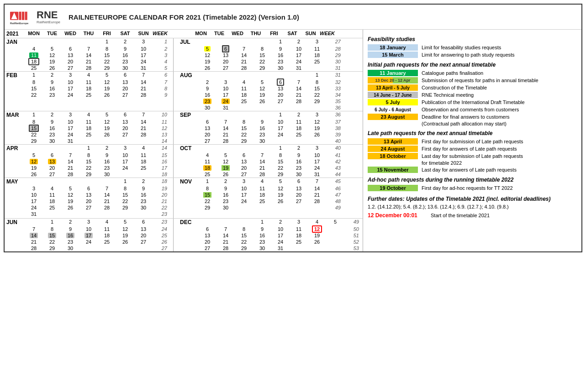  What do you see at coordinates (226, 155) in the screenshot?
I see `d: 5` at bounding box center [226, 155].